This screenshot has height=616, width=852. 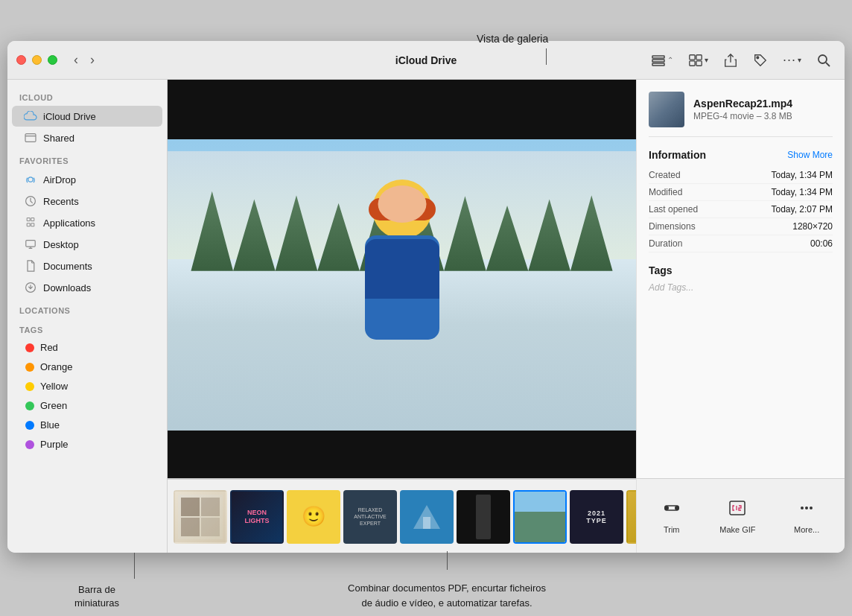 What do you see at coordinates (87, 288) in the screenshot?
I see `sidebar-item-downloads: Downloads` at bounding box center [87, 288].